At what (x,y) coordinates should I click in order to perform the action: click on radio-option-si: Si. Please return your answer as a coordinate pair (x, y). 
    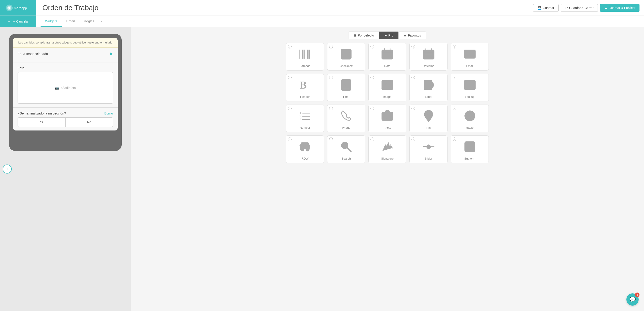
    Looking at the image, I should click on (42, 122).